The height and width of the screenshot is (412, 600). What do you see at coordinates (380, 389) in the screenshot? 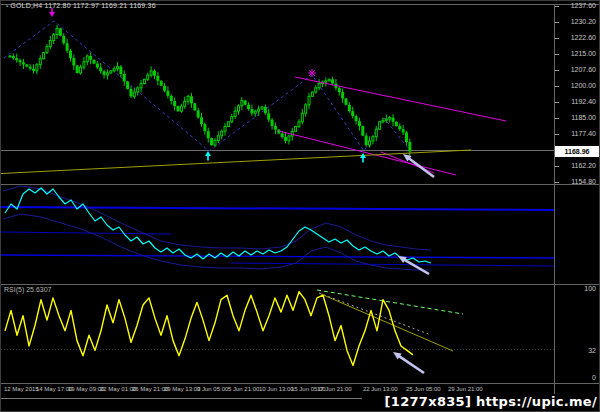
I see `time-axis-label: 22 Jun 13:00` at bounding box center [380, 389].